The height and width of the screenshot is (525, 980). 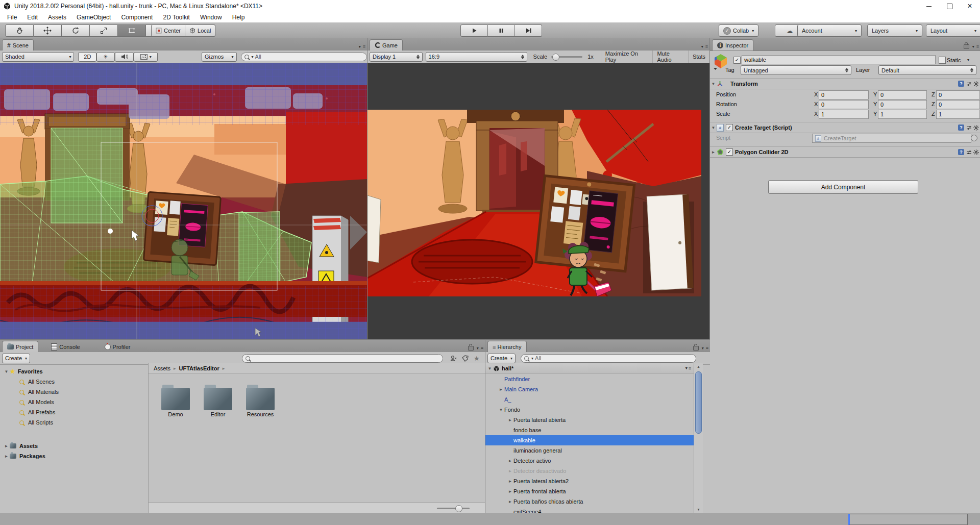 I want to click on icon-size-slider, so click(x=453, y=508).